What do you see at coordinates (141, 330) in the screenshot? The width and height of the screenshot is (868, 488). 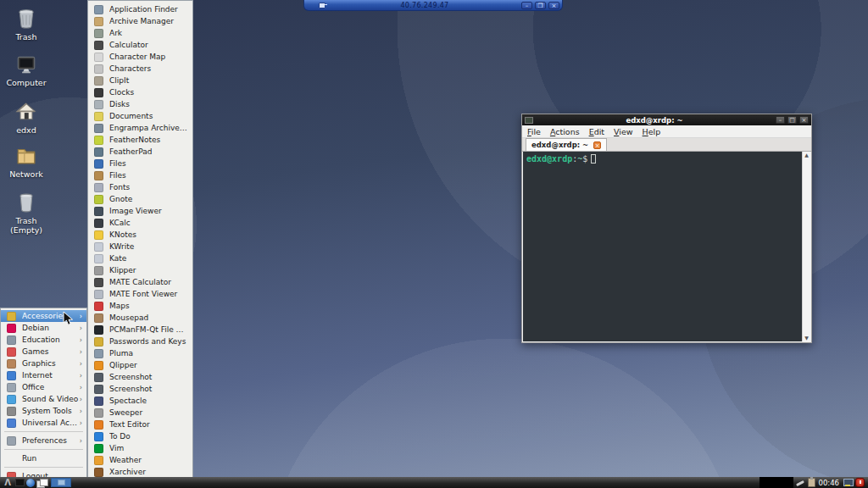 I see `menu-item-pcmanfm-qt-file-manager: PCManFM-Qt File Manager` at bounding box center [141, 330].